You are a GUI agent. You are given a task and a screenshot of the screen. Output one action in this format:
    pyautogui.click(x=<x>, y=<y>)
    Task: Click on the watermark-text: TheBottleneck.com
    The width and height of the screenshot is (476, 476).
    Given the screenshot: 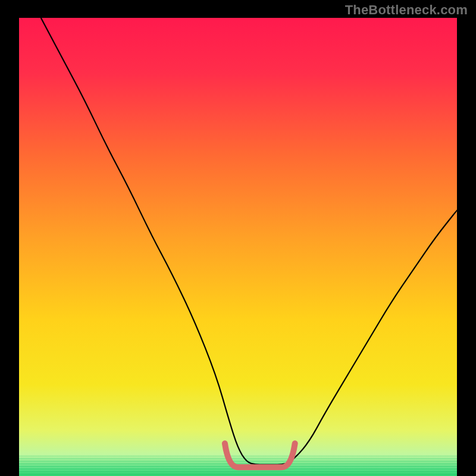 What is the action you would take?
    pyautogui.click(x=406, y=10)
    